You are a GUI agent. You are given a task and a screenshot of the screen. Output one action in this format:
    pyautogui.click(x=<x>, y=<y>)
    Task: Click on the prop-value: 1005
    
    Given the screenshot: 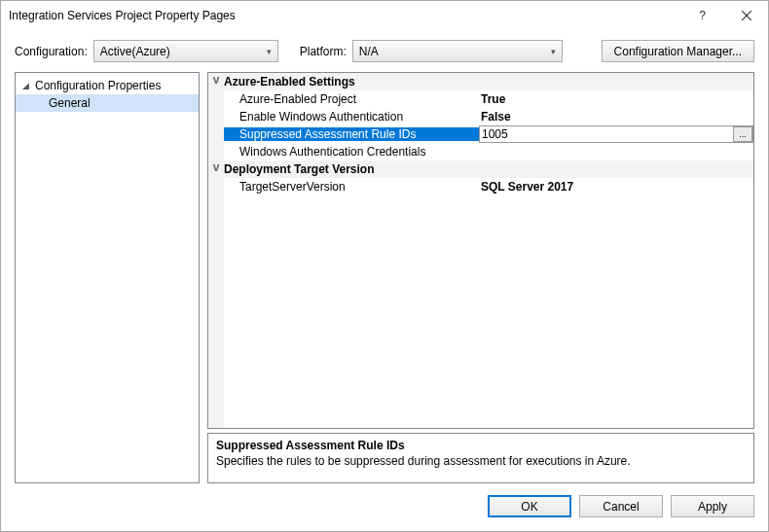 What is the action you would take?
    pyautogui.click(x=606, y=134)
    